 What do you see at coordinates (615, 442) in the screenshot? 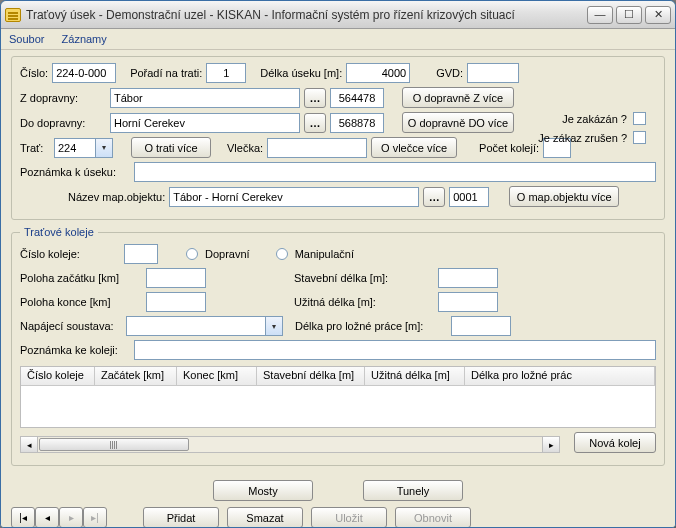
I see `btn-nova-kolej: Nová kolej` at bounding box center [615, 442].